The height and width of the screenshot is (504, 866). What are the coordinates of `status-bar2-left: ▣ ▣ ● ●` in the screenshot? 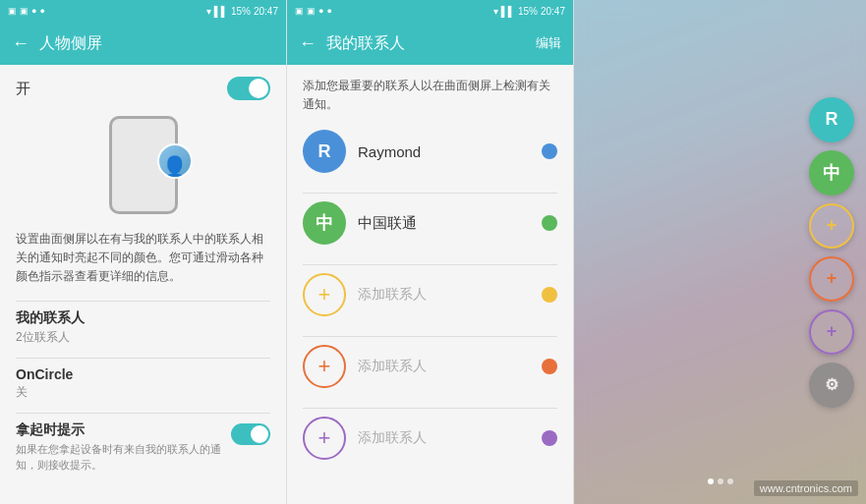 It's located at (314, 11).